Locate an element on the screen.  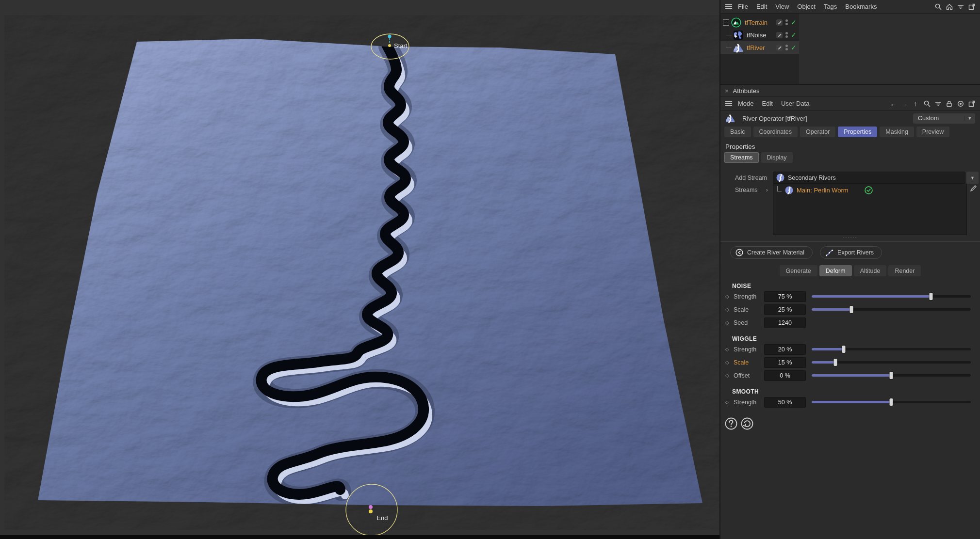
parameter-value-field: 15 % is located at coordinates (785, 363).